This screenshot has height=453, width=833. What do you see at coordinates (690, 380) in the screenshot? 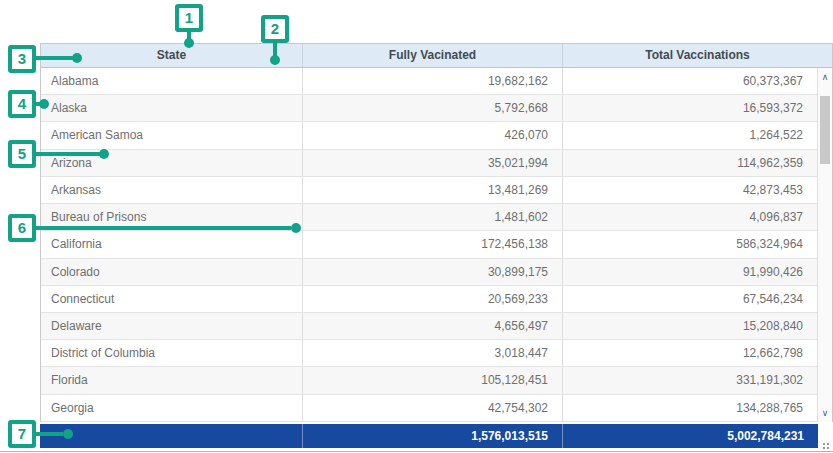
I see `total-vaccinations-cell: 331,191,302` at bounding box center [690, 380].